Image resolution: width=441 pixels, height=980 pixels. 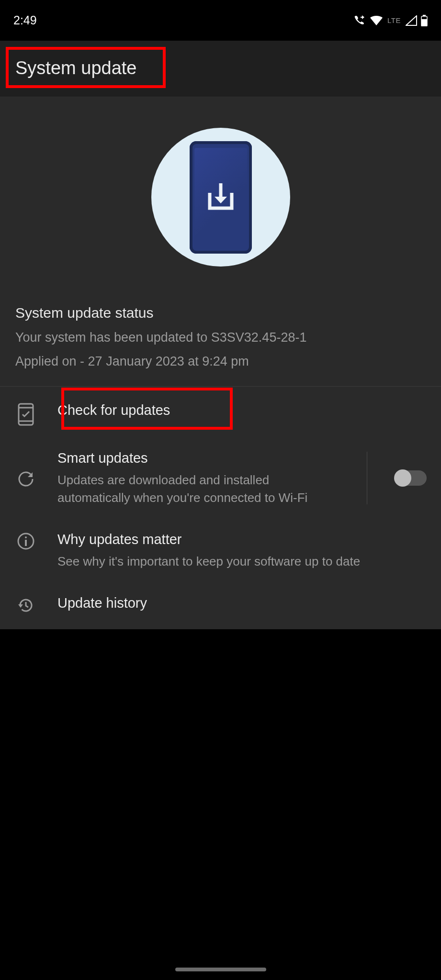 What do you see at coordinates (411, 21) in the screenshot?
I see `cell-signal-icon` at bounding box center [411, 21].